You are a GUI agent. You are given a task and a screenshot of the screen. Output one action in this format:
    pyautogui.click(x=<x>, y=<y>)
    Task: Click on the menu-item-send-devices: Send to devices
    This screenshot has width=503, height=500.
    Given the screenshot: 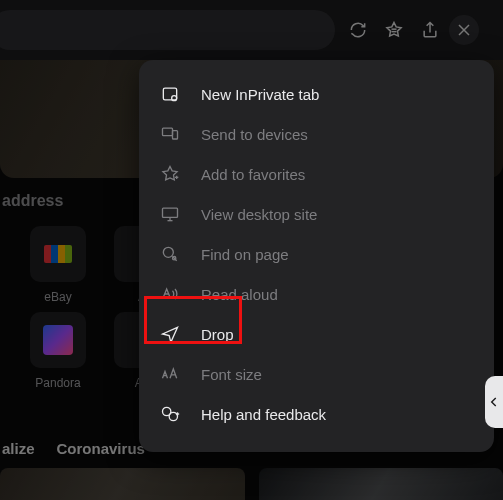 What is the action you would take?
    pyautogui.click(x=316, y=134)
    